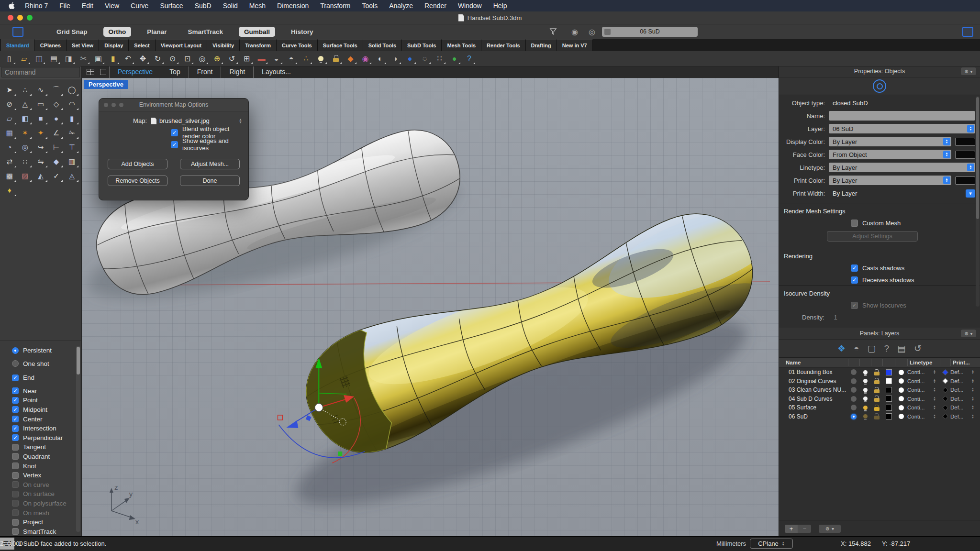 Image resolution: width=980 pixels, height=551 pixels. Describe the element at coordinates (56, 133) in the screenshot. I see `curve-boolean-icon: ∠` at that location.